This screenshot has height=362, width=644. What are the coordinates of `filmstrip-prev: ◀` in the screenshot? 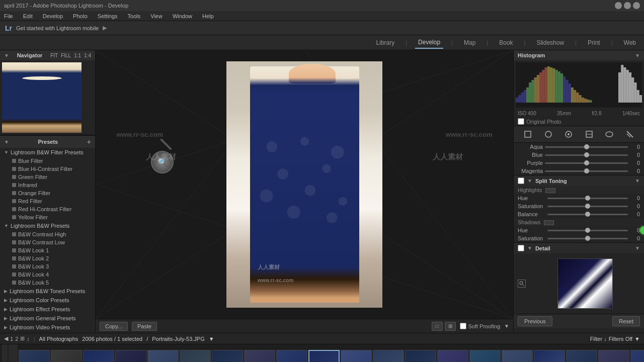 It's located at (5, 353).